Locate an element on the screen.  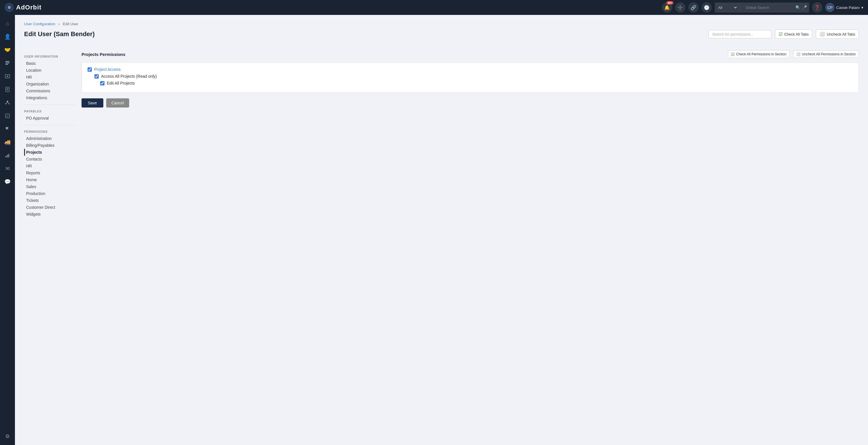
nav-customer-direct: Customer Direct is located at coordinates (50, 207).